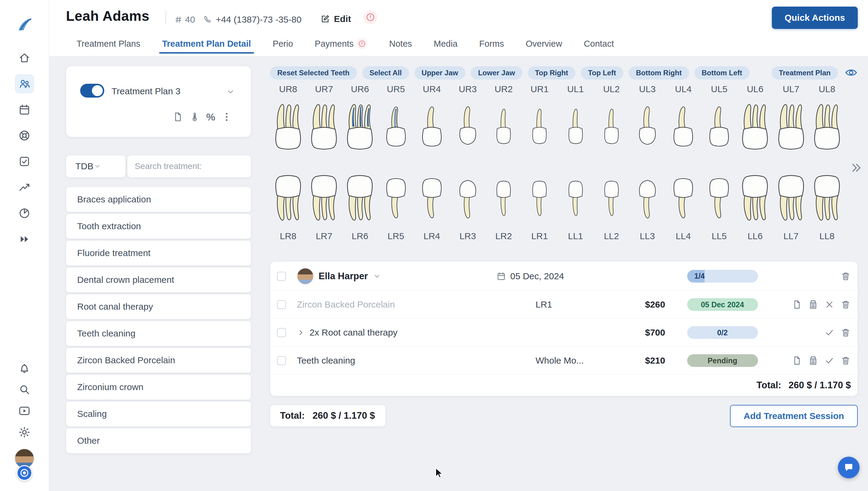 The width and height of the screenshot is (868, 491). I want to click on add-treatment-session-button: Add Treatment Session, so click(794, 416).